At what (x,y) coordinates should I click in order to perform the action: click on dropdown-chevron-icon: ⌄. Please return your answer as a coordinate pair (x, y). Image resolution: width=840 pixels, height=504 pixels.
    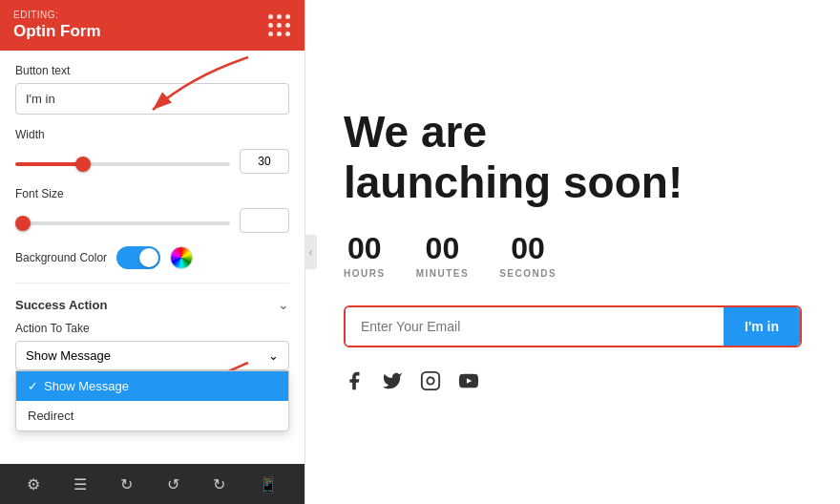
    Looking at the image, I should click on (273, 355).